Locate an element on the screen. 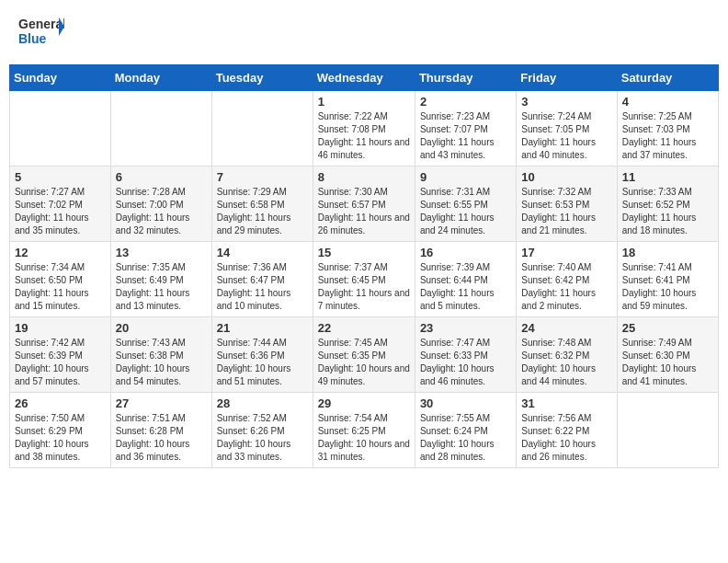  calendar-cell: 24Sunrise: 7:48 AM Sunset: 6:32 PM Dayli… is located at coordinates (566, 355).